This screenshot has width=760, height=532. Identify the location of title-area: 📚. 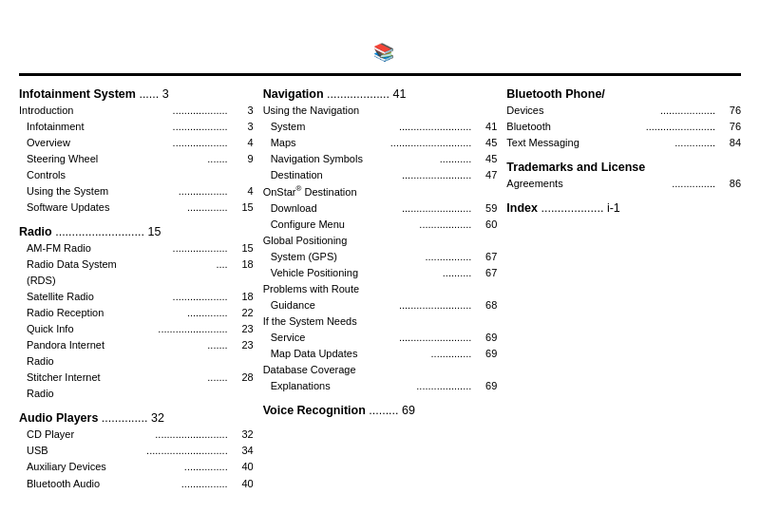
(380, 48).